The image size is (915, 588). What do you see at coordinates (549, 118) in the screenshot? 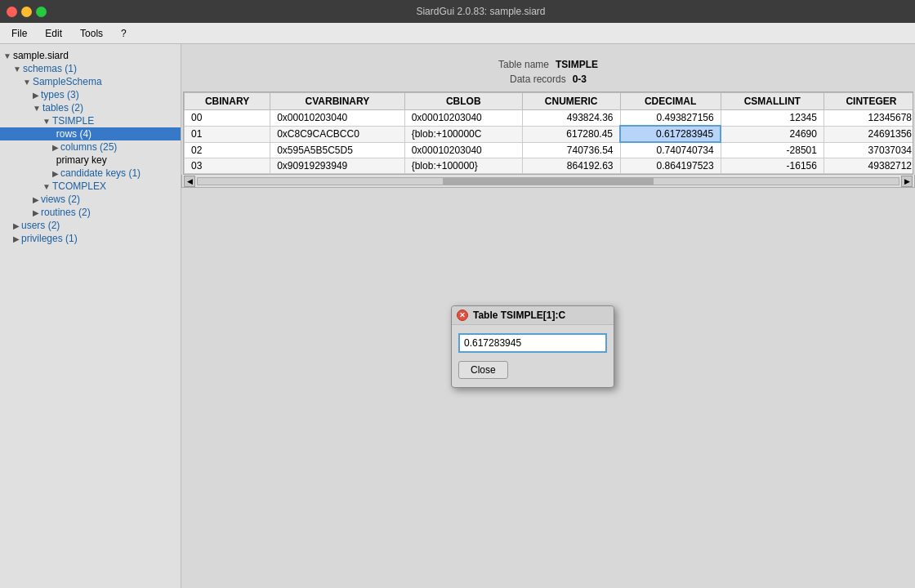
I see `table-row: 000x000102030400x00010203040493824.360.4…` at bounding box center [549, 118].